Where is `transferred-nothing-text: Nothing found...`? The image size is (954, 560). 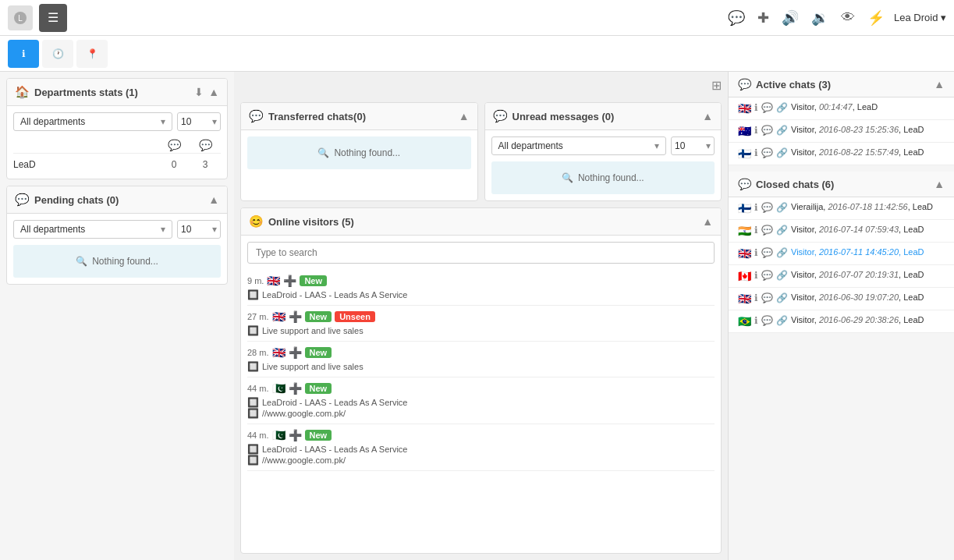
transferred-nothing-text: Nothing found... is located at coordinates (367, 153).